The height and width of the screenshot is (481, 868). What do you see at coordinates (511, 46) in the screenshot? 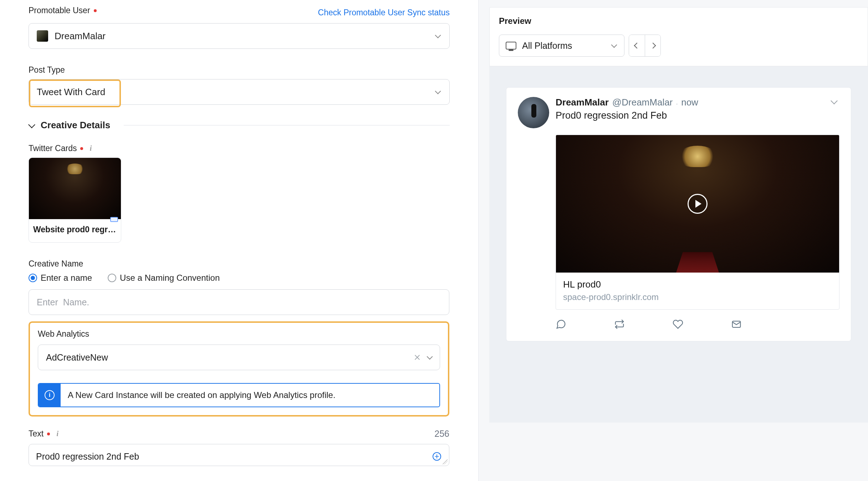
I see `desktop-icon` at bounding box center [511, 46].